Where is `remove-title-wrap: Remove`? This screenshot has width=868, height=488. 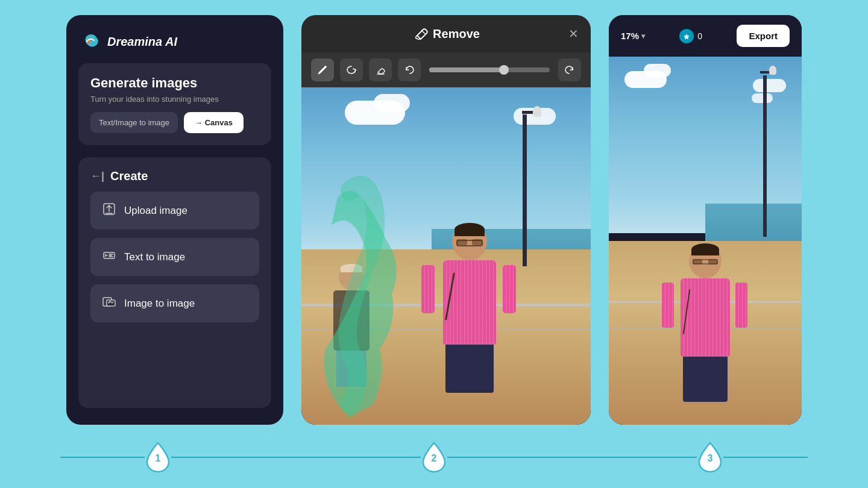 remove-title-wrap: Remove is located at coordinates (446, 34).